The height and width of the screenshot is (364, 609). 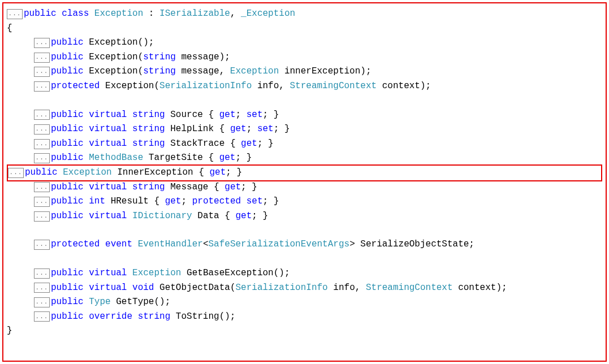 I want to click on code-text: GetObjectData(, so click(x=195, y=288).